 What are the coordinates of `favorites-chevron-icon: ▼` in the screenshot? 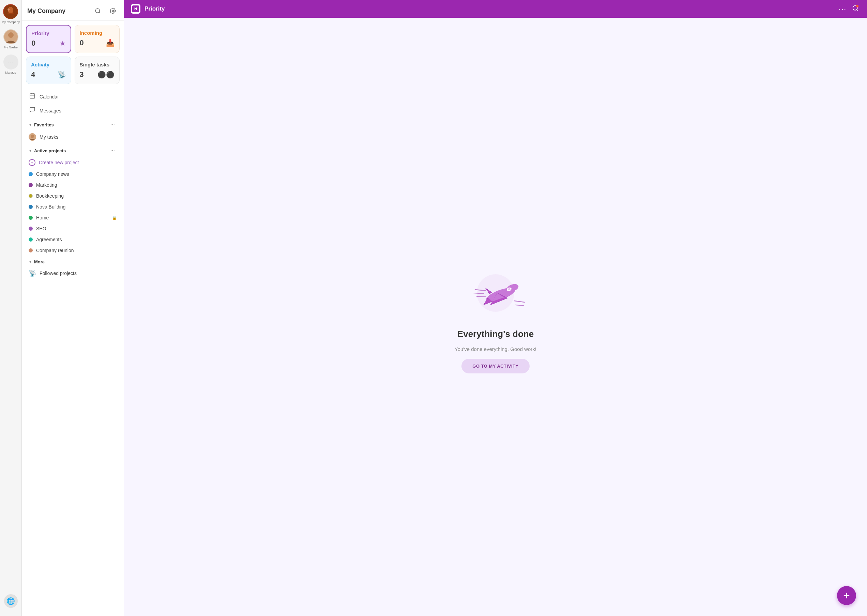 It's located at (30, 125).